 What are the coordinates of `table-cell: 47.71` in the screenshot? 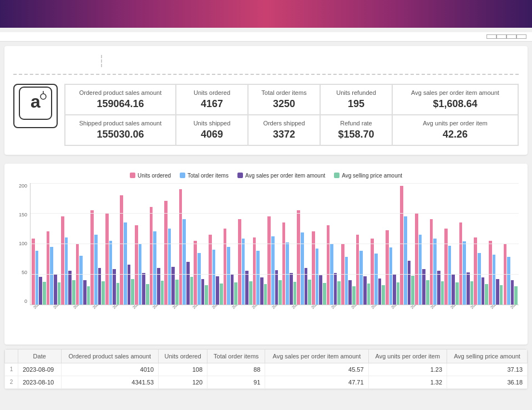 It's located at (317, 382).